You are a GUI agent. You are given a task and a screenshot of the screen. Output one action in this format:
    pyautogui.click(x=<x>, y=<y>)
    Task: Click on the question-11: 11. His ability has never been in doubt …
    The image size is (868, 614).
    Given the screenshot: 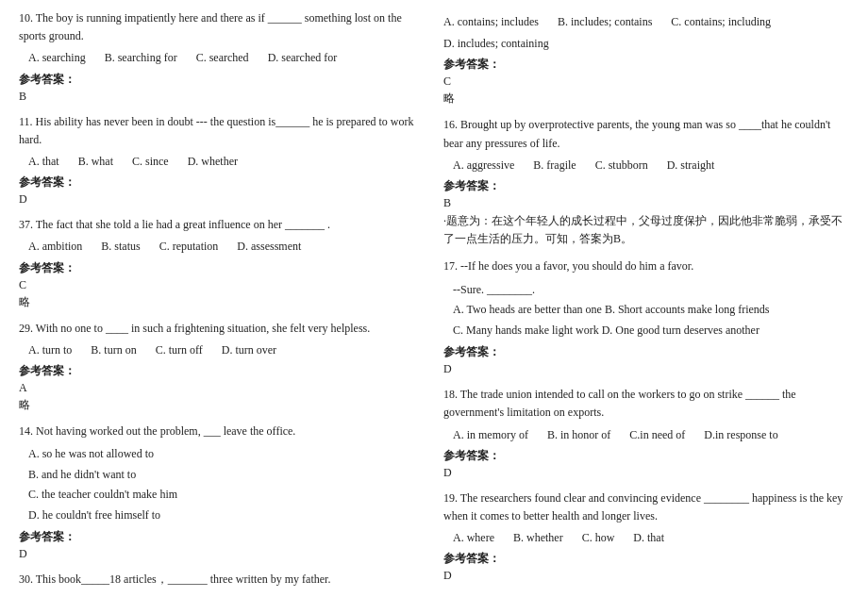 What is the action you would take?
    pyautogui.click(x=222, y=160)
    